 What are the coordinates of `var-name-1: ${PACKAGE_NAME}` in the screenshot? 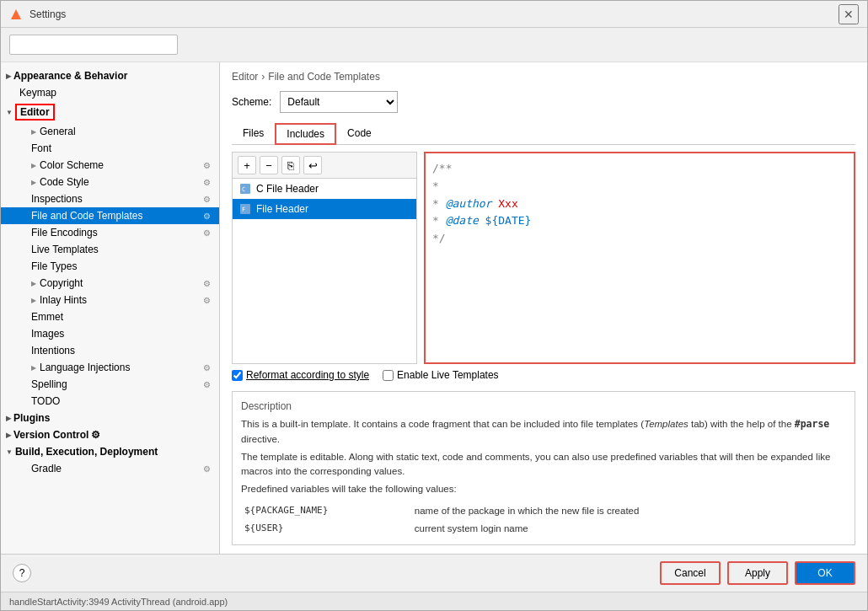 It's located at (326, 511).